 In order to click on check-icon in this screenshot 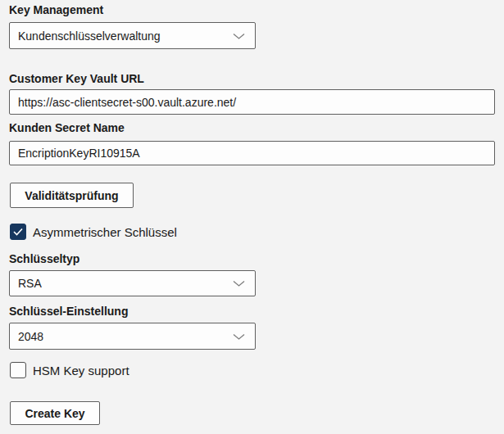, I will do `click(18, 232)`.